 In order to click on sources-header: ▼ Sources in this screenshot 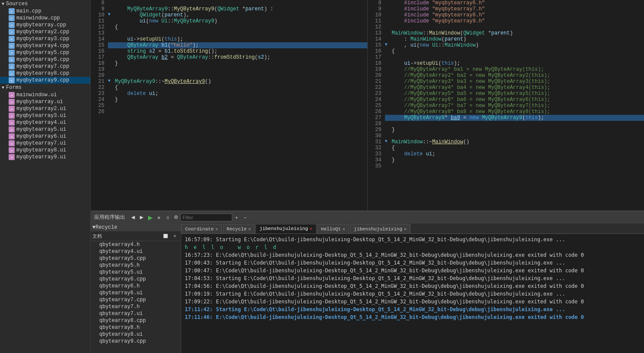, I will do `click(45, 4)`.